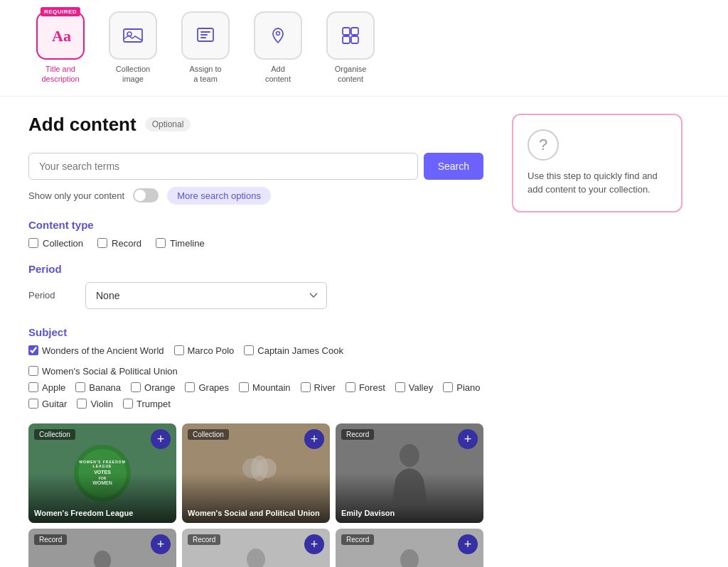 The image size is (728, 567). Describe the element at coordinates (33, 404) in the screenshot. I see `subject-guitar-checkbox` at that location.